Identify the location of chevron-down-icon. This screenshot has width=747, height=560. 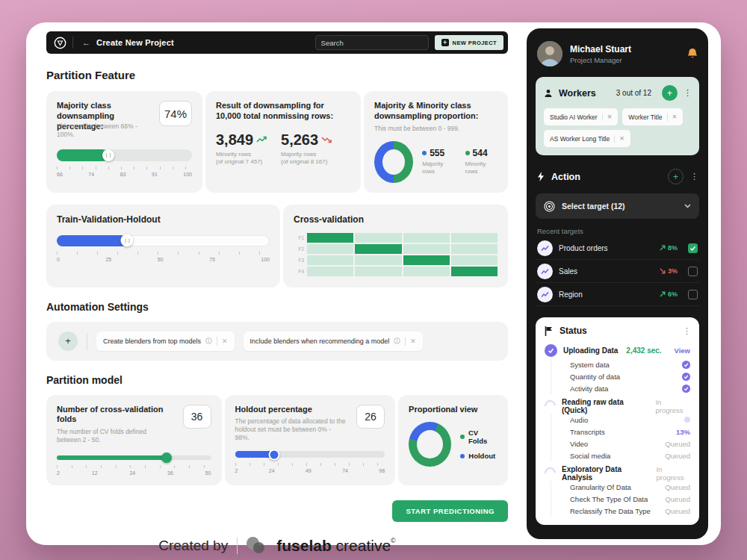
(687, 206).